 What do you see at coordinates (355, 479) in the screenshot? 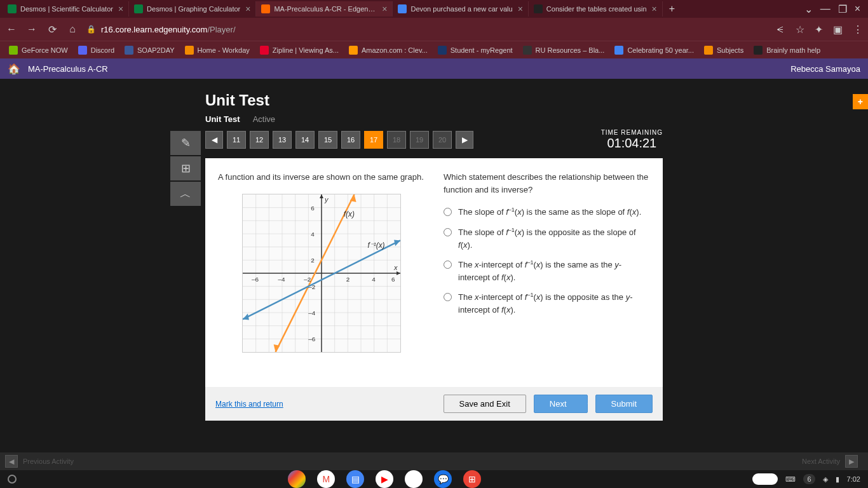
I see `docs-icon: ▤` at bounding box center [355, 479].